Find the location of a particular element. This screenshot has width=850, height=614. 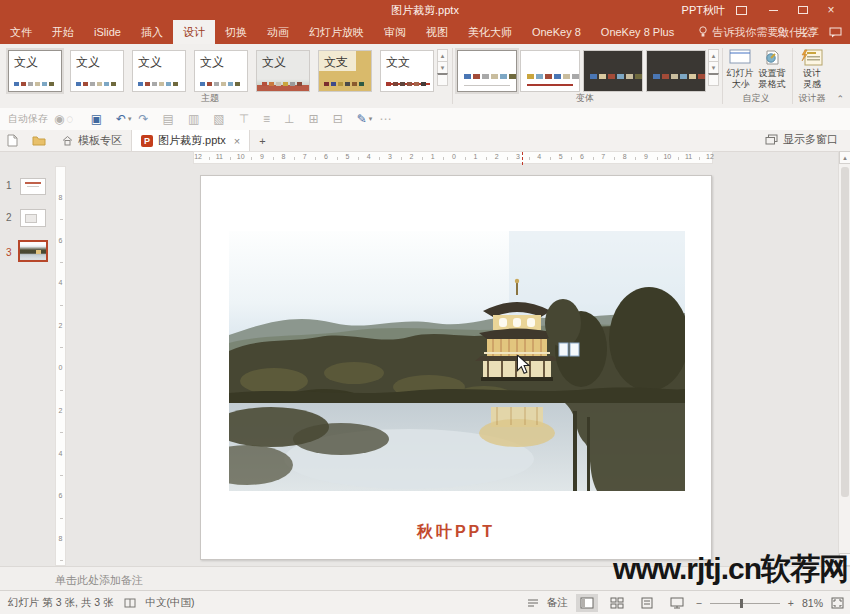

design-ideas-button: 设计 灵感 is located at coordinates (812, 70).